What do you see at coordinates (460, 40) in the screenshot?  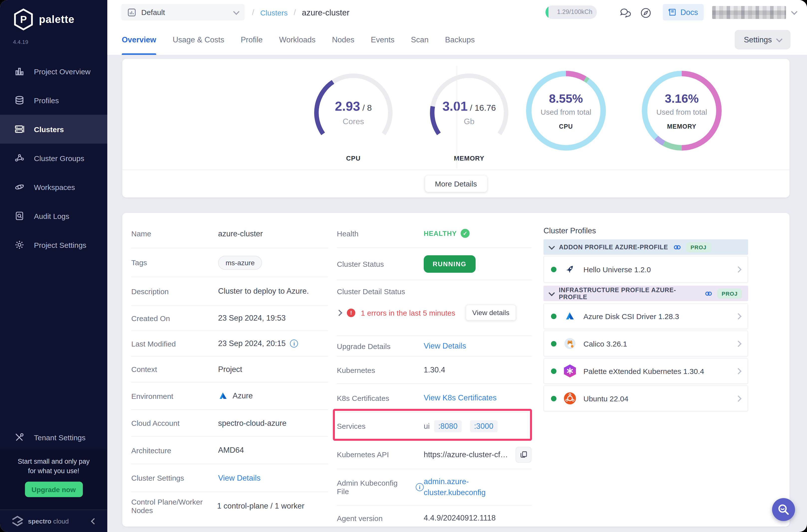 I see `tab-backups: Backups` at bounding box center [460, 40].